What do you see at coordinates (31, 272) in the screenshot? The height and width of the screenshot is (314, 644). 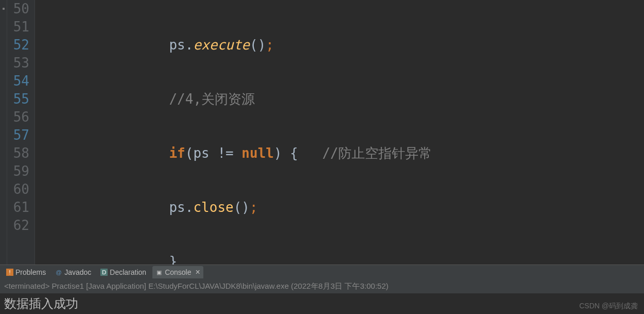 I see `tab-label: Problems` at bounding box center [31, 272].